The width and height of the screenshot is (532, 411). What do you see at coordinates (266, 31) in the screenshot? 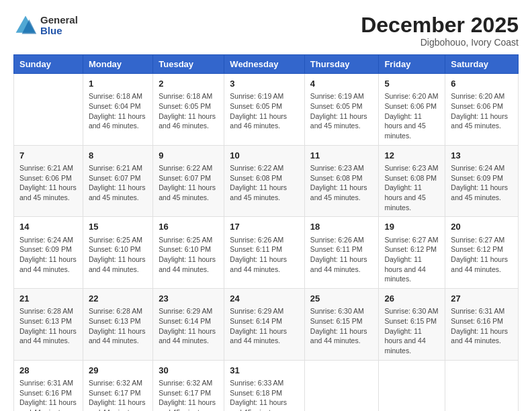
I see `page-header: General Blue December 2025 Digbohouo, Iv…` at bounding box center [266, 31].